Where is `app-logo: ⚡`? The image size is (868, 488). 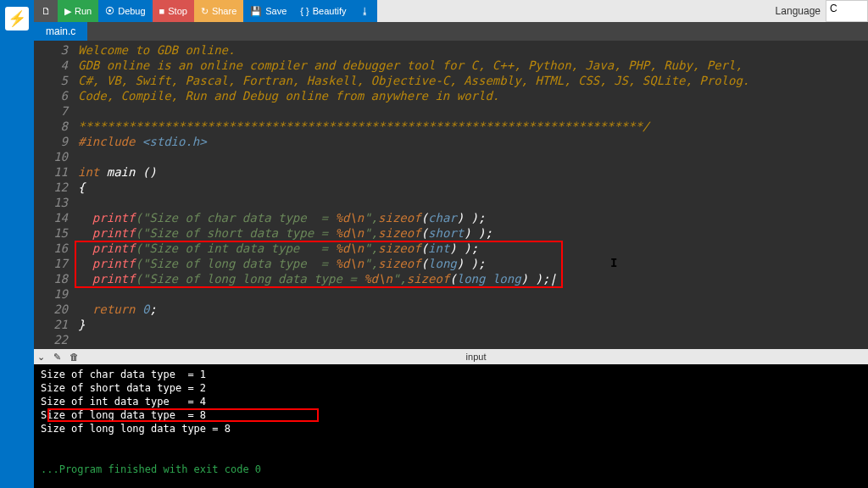 app-logo: ⚡ is located at coordinates (17, 19).